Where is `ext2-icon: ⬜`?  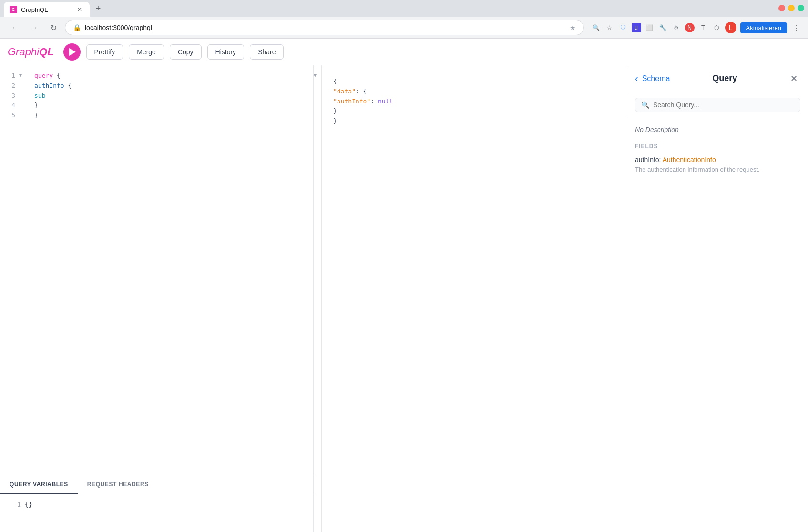
ext2-icon: ⬜ is located at coordinates (650, 28).